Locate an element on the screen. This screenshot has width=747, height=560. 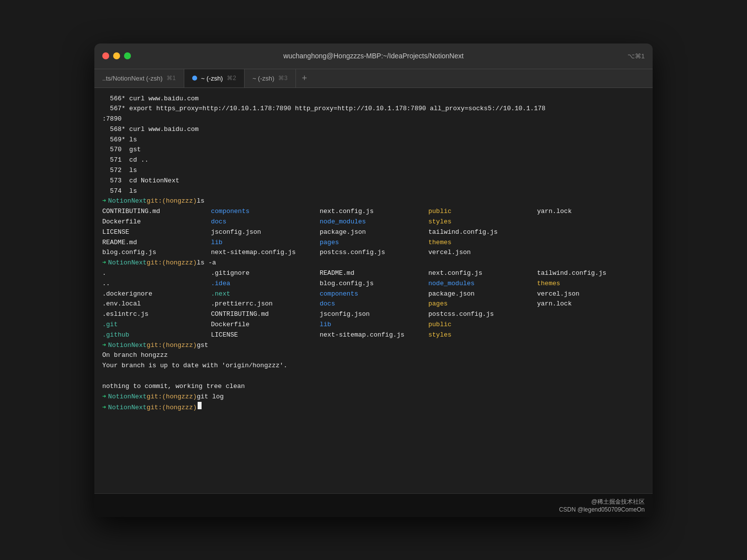
prompt-git-3: git:(hongzzz) is located at coordinates (172, 346).